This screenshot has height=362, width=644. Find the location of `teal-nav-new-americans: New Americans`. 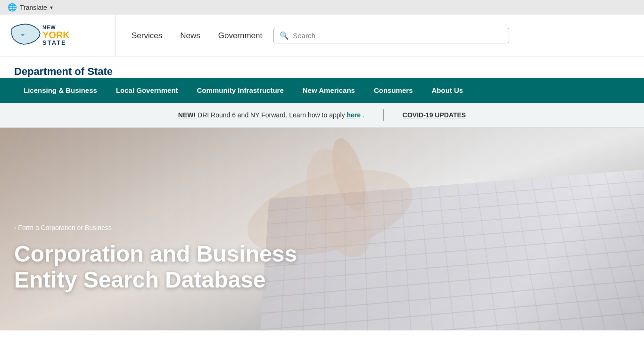

teal-nav-new-americans: New Americans is located at coordinates (329, 90).